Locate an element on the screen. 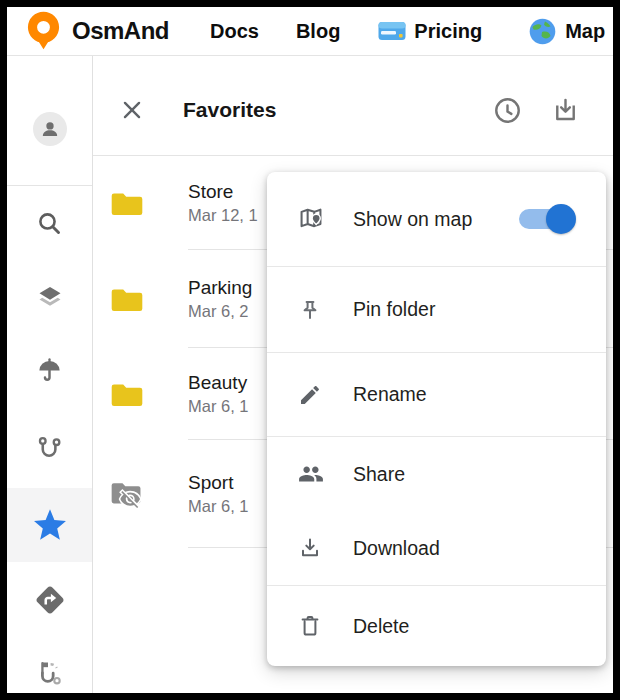 This screenshot has height=700, width=620. menu-item-label: Download is located at coordinates (396, 548).